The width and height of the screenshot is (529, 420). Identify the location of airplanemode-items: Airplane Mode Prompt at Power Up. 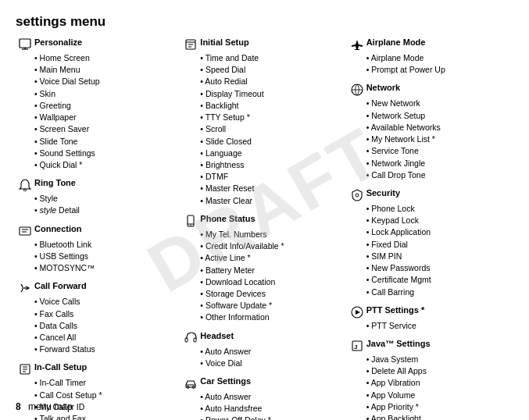
(431, 64).